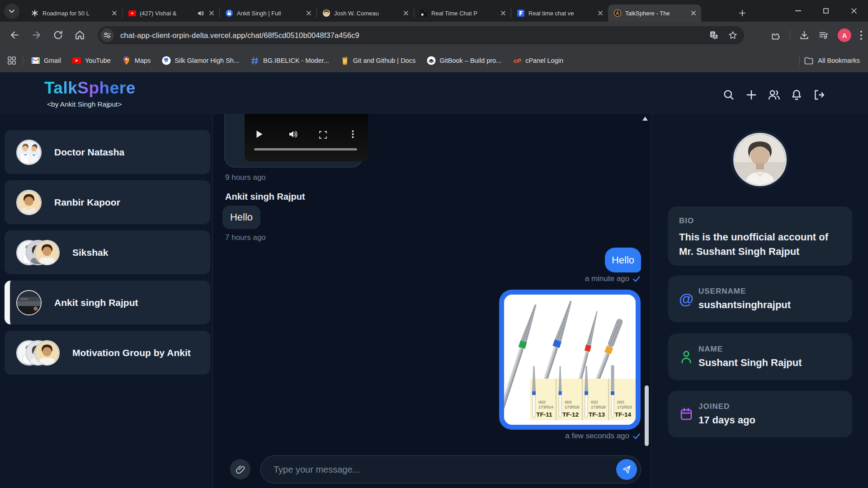 The height and width of the screenshot is (488, 868). I want to click on message-timestamp: a minute ago, so click(607, 279).